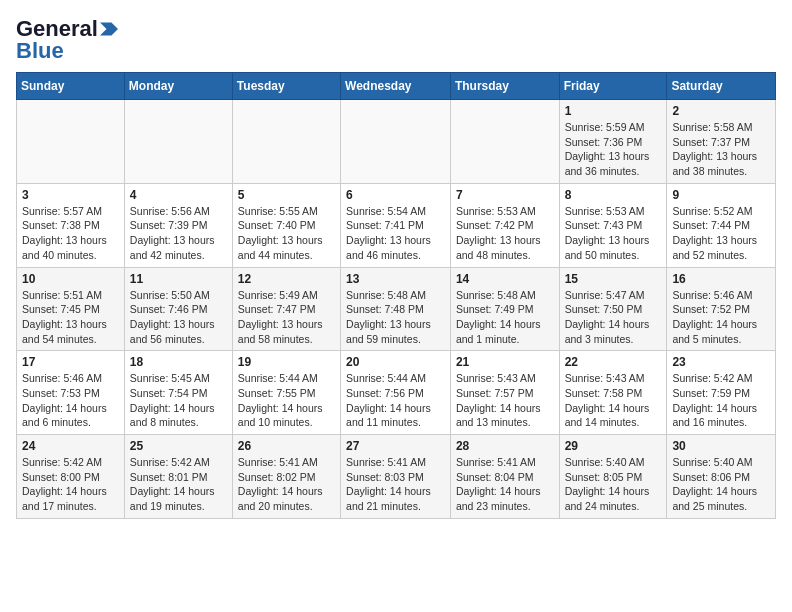  I want to click on calendar-cell: 24Sunrise: 5:42 AM Sunset: 8:00 PM Dayli…, so click(71, 477).